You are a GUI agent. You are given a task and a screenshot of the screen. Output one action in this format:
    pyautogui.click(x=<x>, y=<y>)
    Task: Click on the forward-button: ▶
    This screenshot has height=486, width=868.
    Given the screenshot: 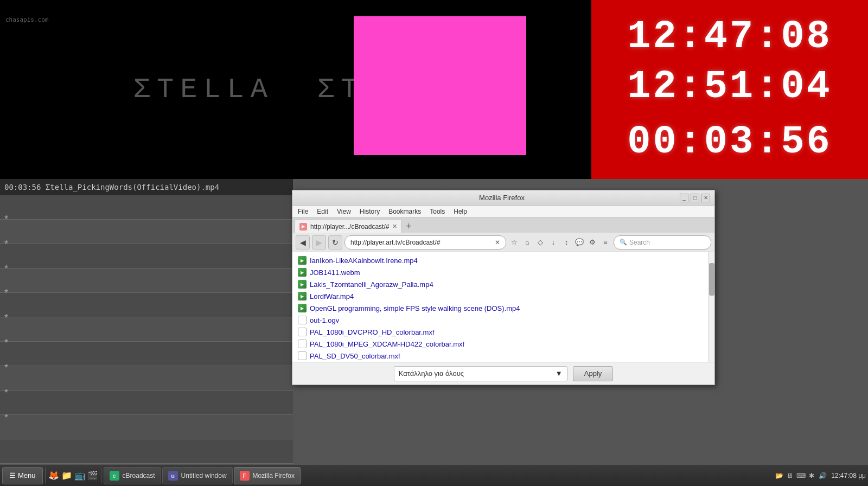 What is the action you would take?
    pyautogui.click(x=319, y=242)
    